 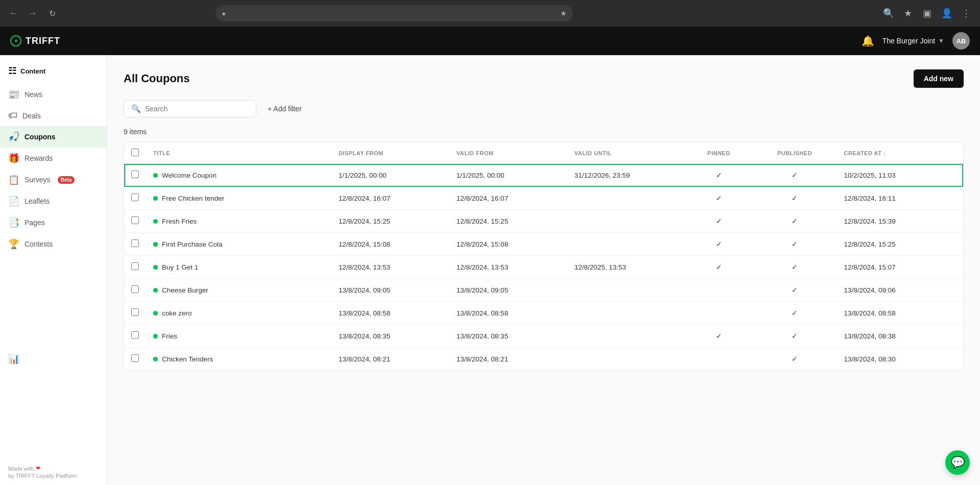 What do you see at coordinates (509, 176) in the screenshot?
I see `row-valid-from: 1/1/2025, 00:00` at bounding box center [509, 176].